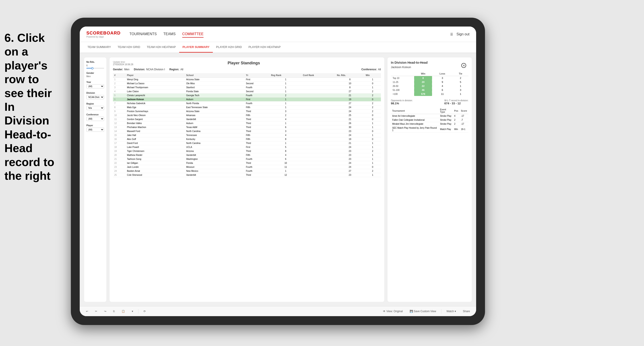 Image resolution: width=644 pixels, height=346 pixels. Describe the element at coordinates (430, 120) in the screenshot. I see `tournament-table: Tournament Event Type Pos Score Amer Ari…` at that location.